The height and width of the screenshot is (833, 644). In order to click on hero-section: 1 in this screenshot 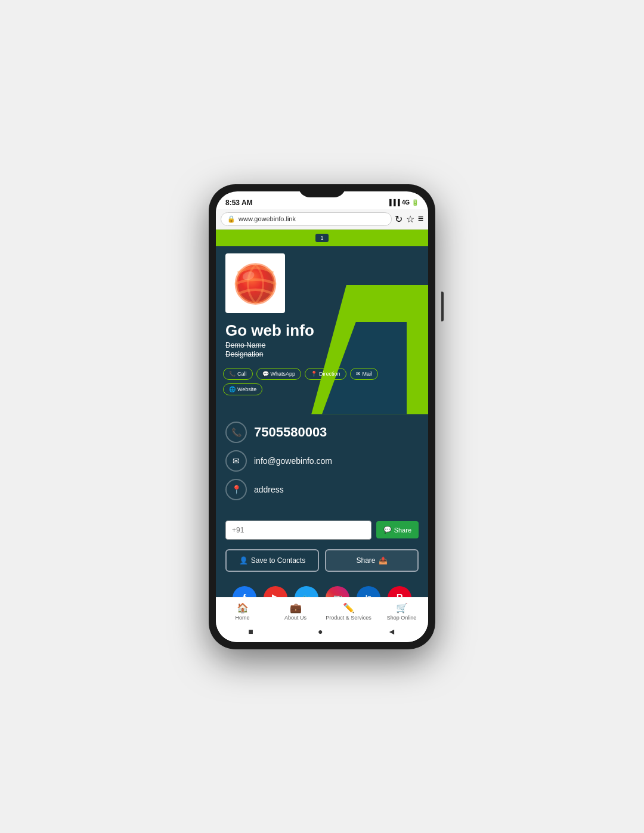, I will do `click(322, 322)`.